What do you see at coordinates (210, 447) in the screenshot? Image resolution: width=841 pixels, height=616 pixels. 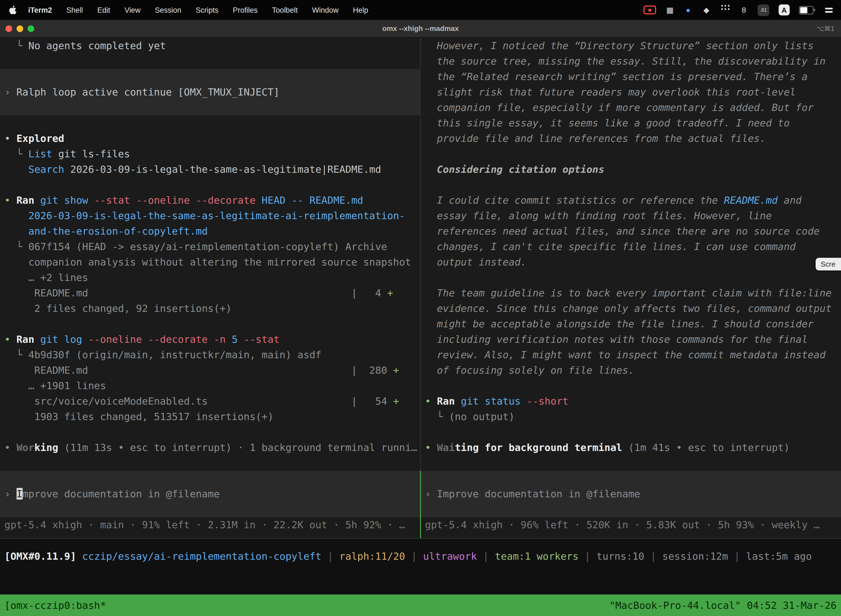 I see `left-terminal-line: • Working (11m 13s • esc to interrupt) ·…` at bounding box center [210, 447].